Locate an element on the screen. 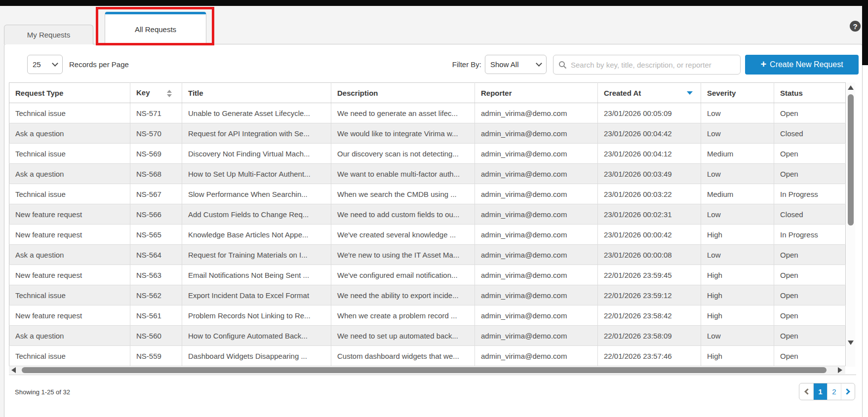 Image resolution: width=868 pixels, height=417 pixels. horizontal-scrollbar is located at coordinates (427, 370).